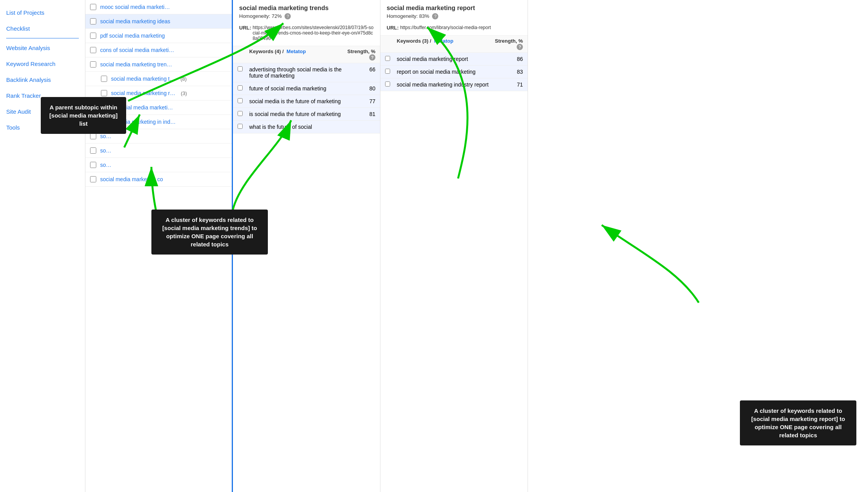 Image resolution: width=868 pixels, height=492 pixels. Describe the element at coordinates (132, 179) in the screenshot. I see `keyword-link: social media marketing co` at that location.